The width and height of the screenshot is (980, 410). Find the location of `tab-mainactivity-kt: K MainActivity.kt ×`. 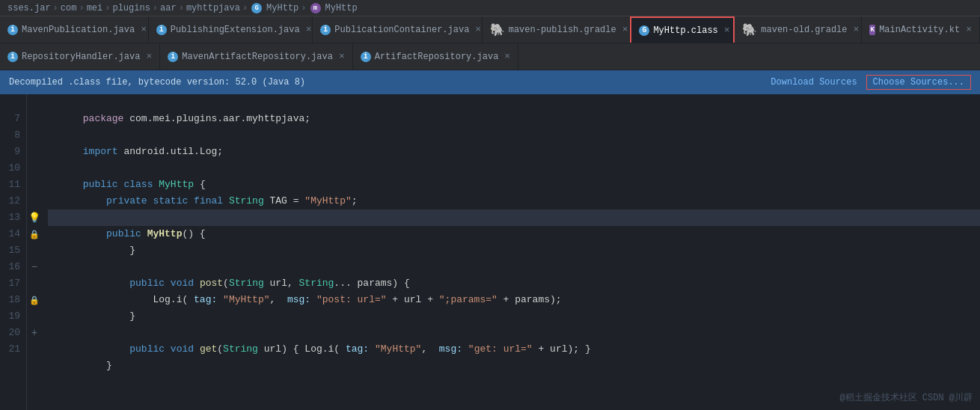

tab-mainactivity-kt: K MainActivity.kt × is located at coordinates (921, 30).